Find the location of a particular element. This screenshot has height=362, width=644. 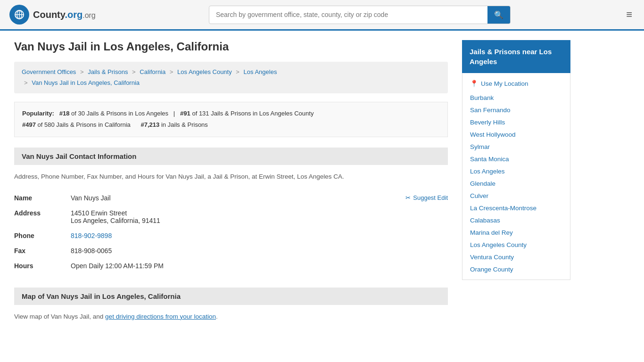

sidebar-city-link: Burbank is located at coordinates (482, 98).